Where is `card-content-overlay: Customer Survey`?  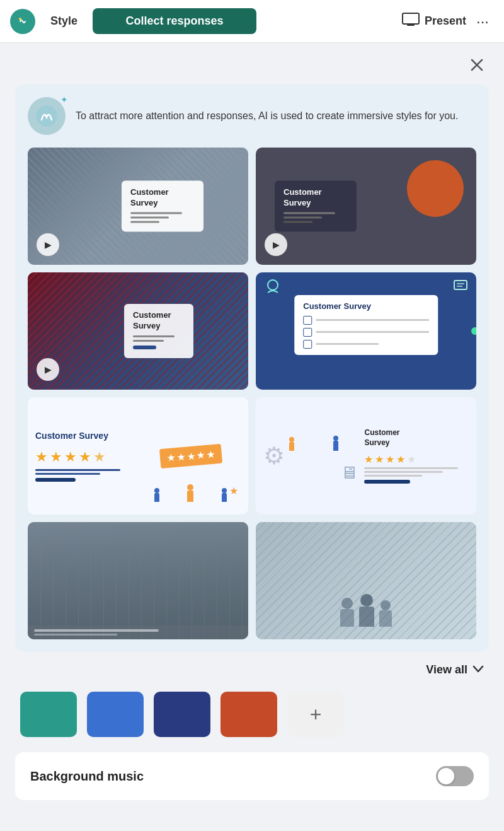 card-content-overlay: Customer Survey is located at coordinates (366, 325).